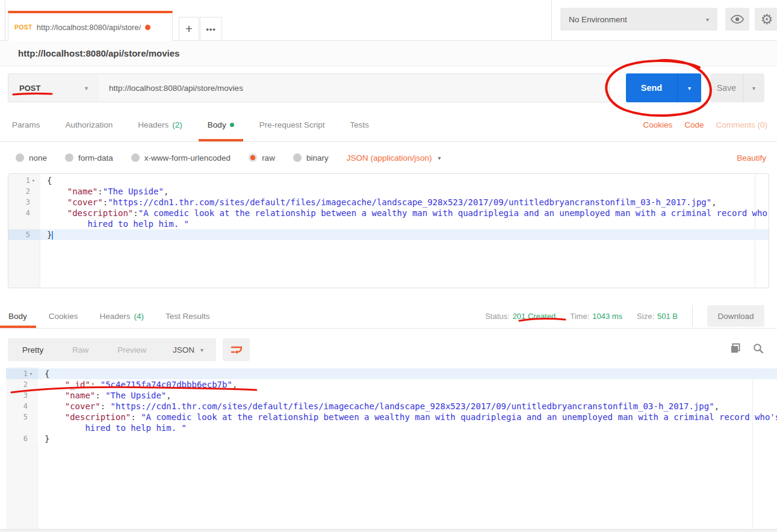 This screenshot has height=532, width=777. Describe the element at coordinates (221, 125) in the screenshot. I see `tab-body: Body` at that location.